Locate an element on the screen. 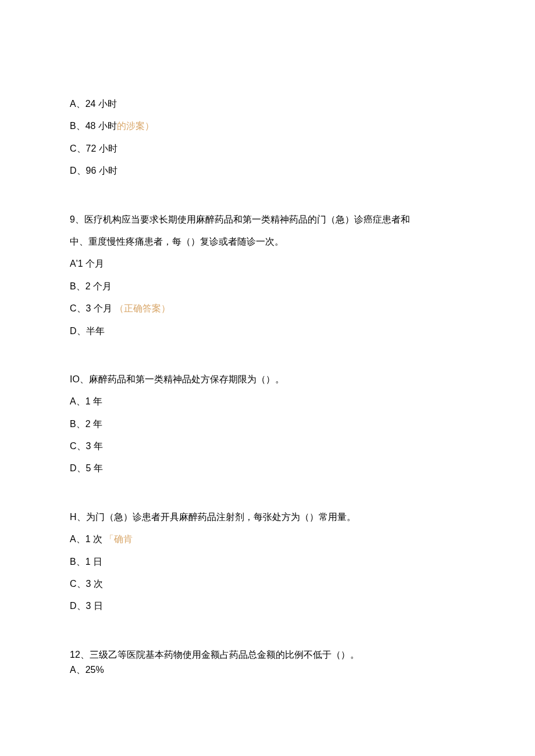  option-a: A、1 次 「确肯 is located at coordinates (268, 539).